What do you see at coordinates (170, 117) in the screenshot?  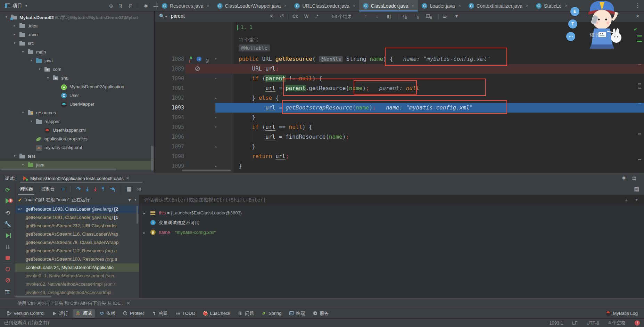 I see `line-number: 1094` at bounding box center [170, 117].